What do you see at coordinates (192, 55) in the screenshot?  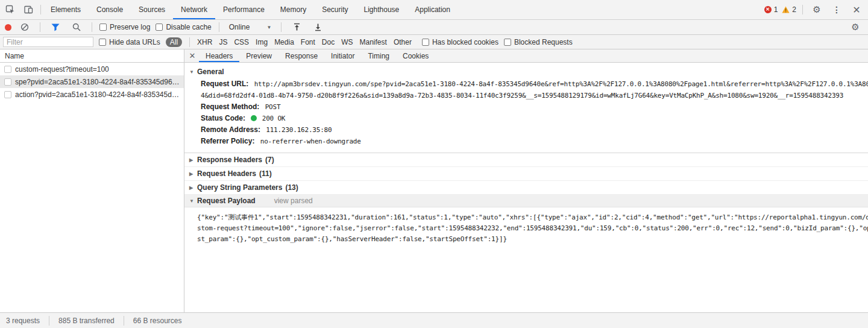 I see `close-details-icon: ✕` at bounding box center [192, 55].